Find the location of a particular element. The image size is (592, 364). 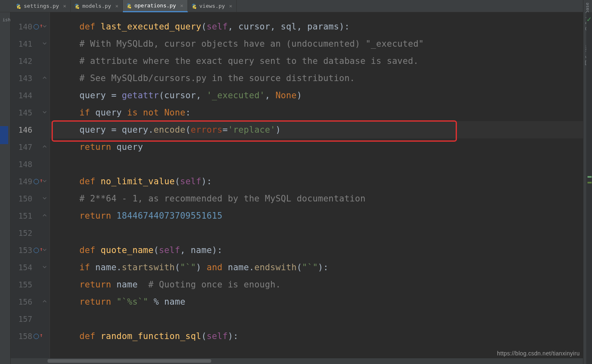

token-default: , cursor, sql, params): is located at coordinates (289, 27).